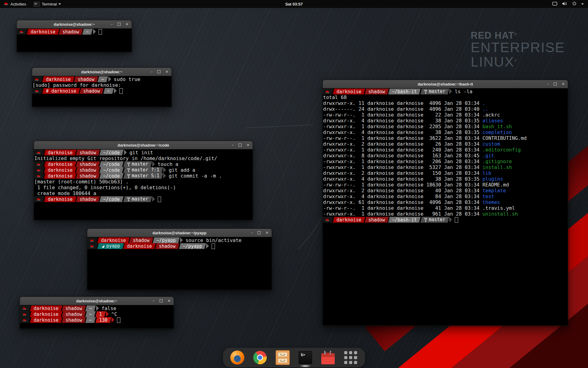 This screenshot has width=588, height=368. What do you see at coordinates (445, 103) in the screenshot?
I see `terminal-line: drwxrwxr-x. 11 darknoise darknoise 4096 …` at bounding box center [445, 103].